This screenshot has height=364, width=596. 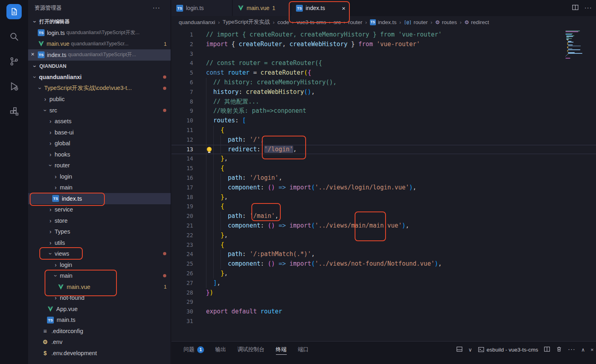 I want to click on split-editor-icon, so click(x=575, y=8).